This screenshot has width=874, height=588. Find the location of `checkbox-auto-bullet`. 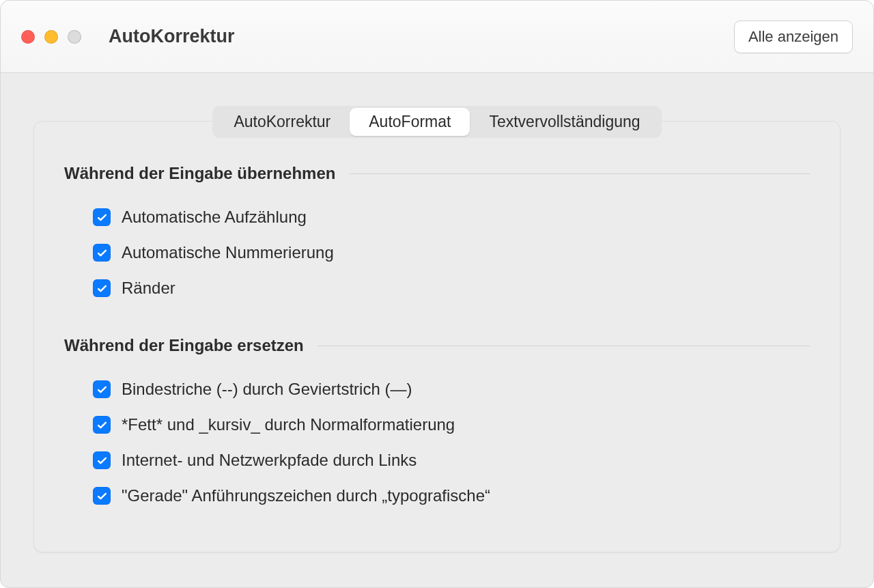

checkbox-auto-bullet is located at coordinates (102, 217).